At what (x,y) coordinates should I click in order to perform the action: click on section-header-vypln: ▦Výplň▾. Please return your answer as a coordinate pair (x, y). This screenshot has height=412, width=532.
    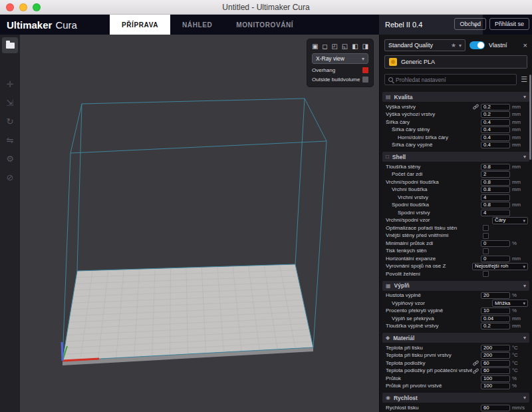
    Looking at the image, I should click on (456, 286).